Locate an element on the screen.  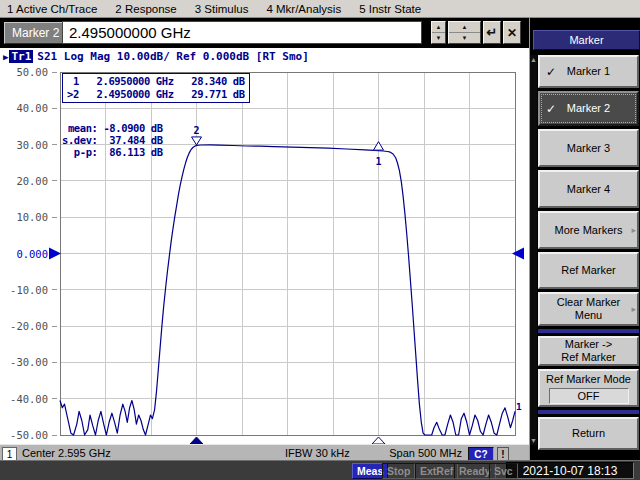
menu-item: 1 Active Ch/Trace is located at coordinates (52, 9).